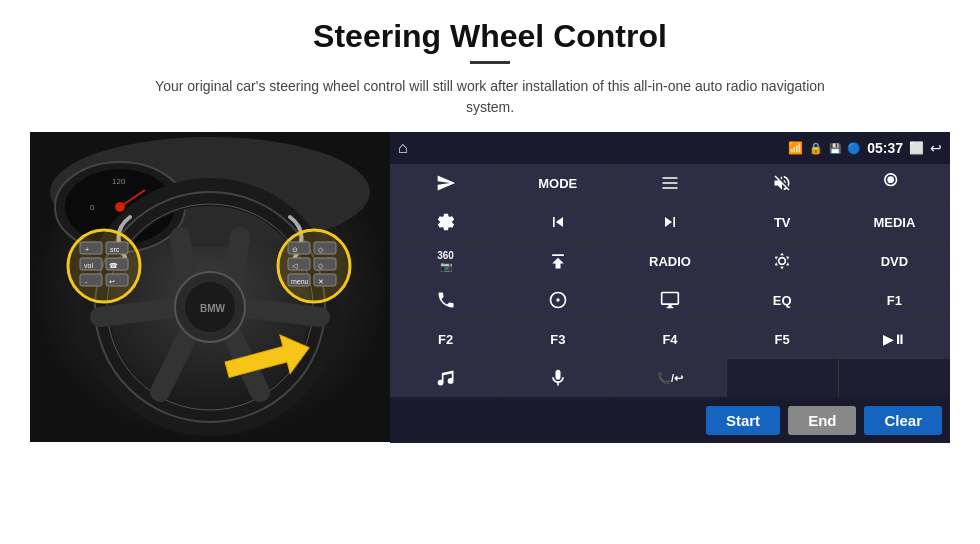 The width and height of the screenshot is (980, 544). I want to click on svg-text: BMW, so click(213, 308).